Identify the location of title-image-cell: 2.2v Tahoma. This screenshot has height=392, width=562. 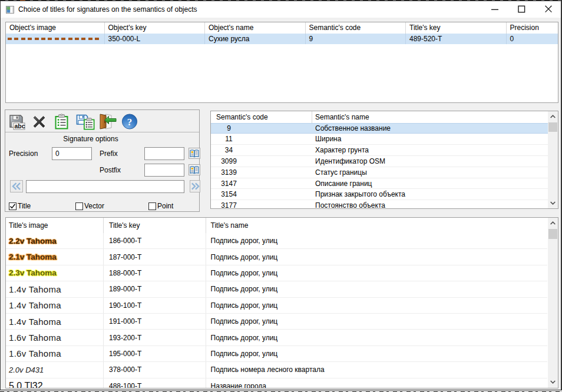
(55, 241).